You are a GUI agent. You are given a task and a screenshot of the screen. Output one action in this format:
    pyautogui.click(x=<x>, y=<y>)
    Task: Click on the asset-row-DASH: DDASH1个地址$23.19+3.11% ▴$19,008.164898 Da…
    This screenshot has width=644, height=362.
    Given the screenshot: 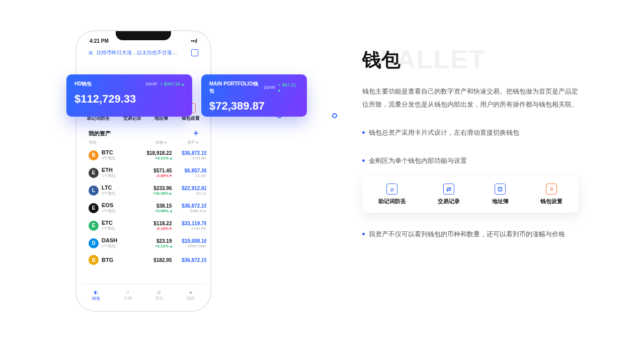 What is the action you would take?
    pyautogui.click(x=143, y=243)
    